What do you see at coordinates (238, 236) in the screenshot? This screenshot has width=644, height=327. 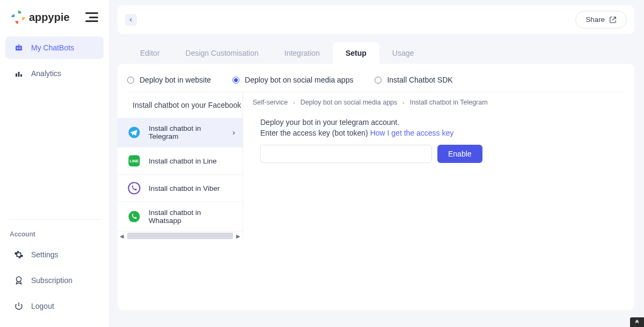 I see `scroll-right-icon: ▶` at bounding box center [238, 236].